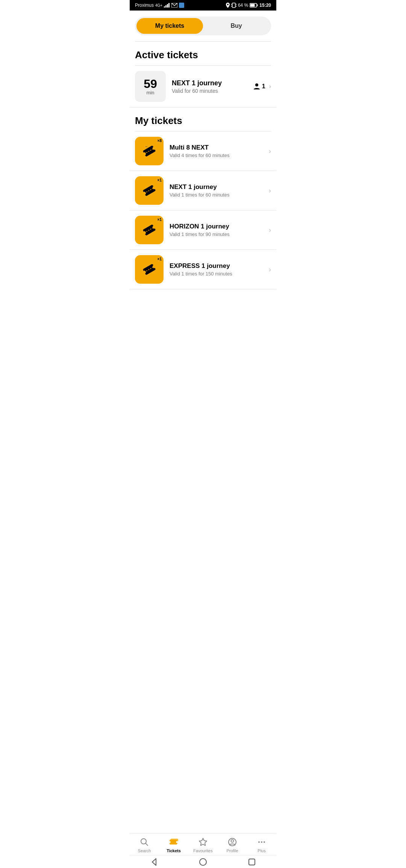  What do you see at coordinates (149, 230) in the screenshot?
I see `ticket-svg-horizon1` at bounding box center [149, 230].